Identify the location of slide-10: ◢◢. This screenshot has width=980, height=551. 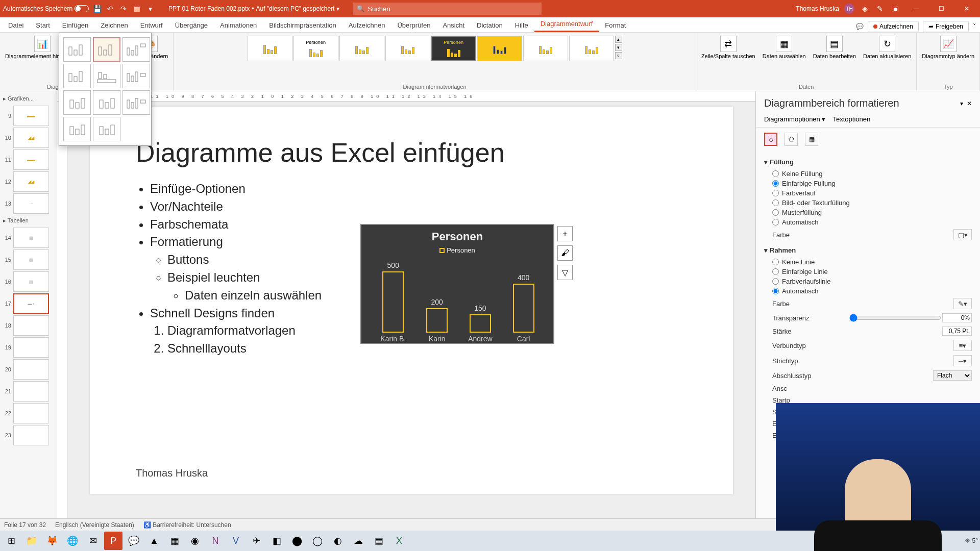
(31, 138).